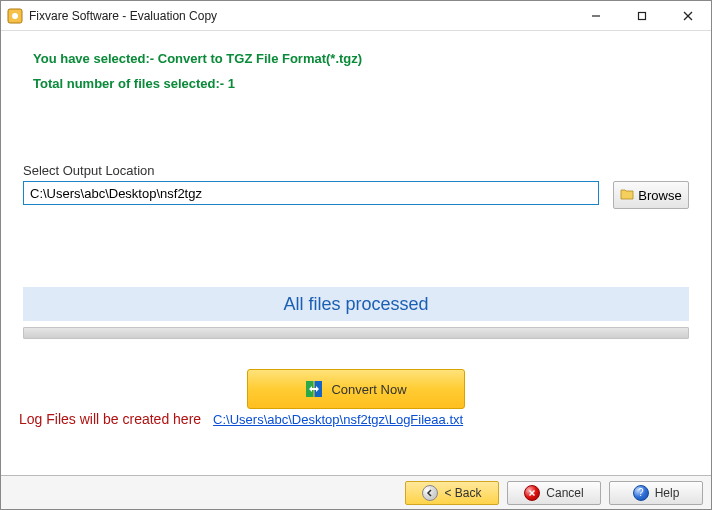  I want to click on output-section: Select Output Location Browse, so click(356, 186).